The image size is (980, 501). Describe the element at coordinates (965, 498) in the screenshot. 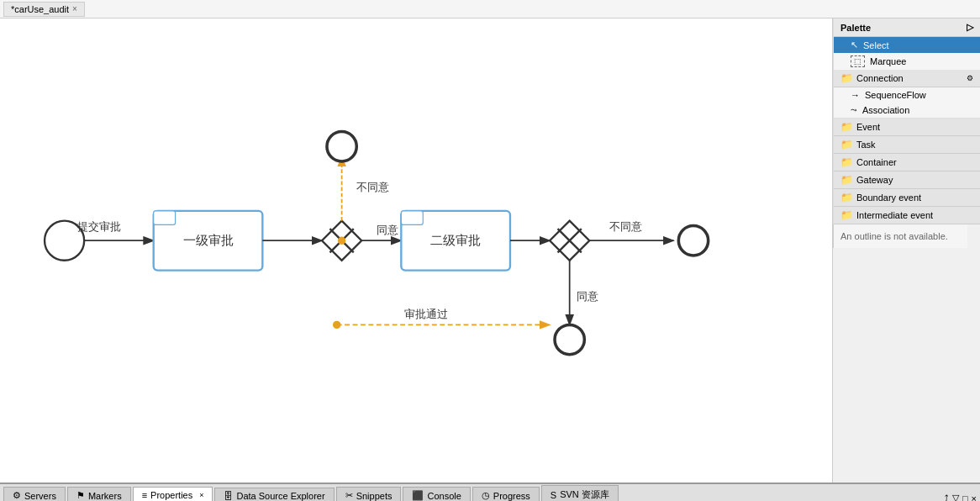

I see `maximize-panel-icon: □` at that location.